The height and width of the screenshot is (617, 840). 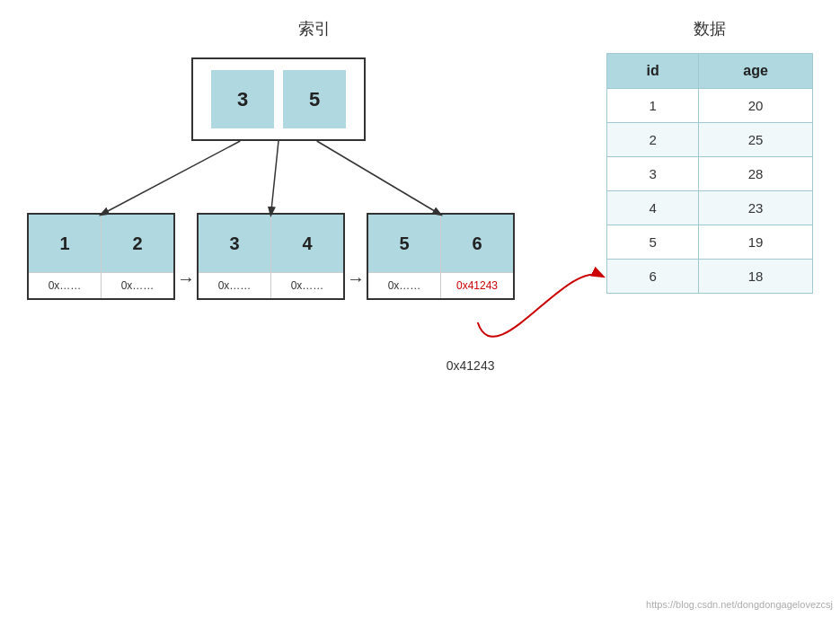 I want to click on leaf-cell-3: 3 0x……, so click(x=235, y=257).